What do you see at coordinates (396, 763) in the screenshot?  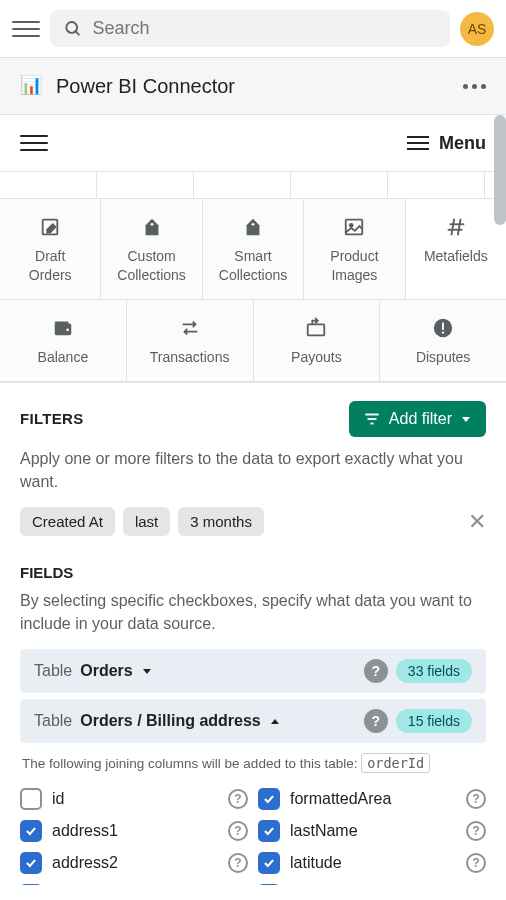 I see `join-column-code: orderId` at bounding box center [396, 763].